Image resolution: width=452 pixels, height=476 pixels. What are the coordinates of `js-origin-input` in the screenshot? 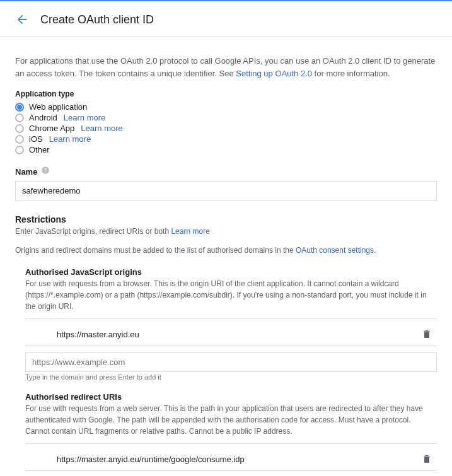 It's located at (231, 362).